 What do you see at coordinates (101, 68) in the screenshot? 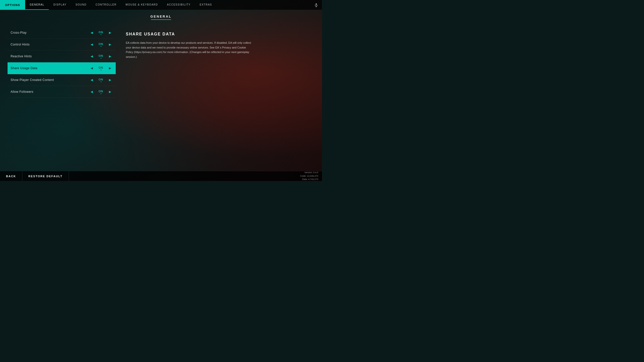
I see `setting-value-share-usage-data: ON` at bounding box center [101, 68].